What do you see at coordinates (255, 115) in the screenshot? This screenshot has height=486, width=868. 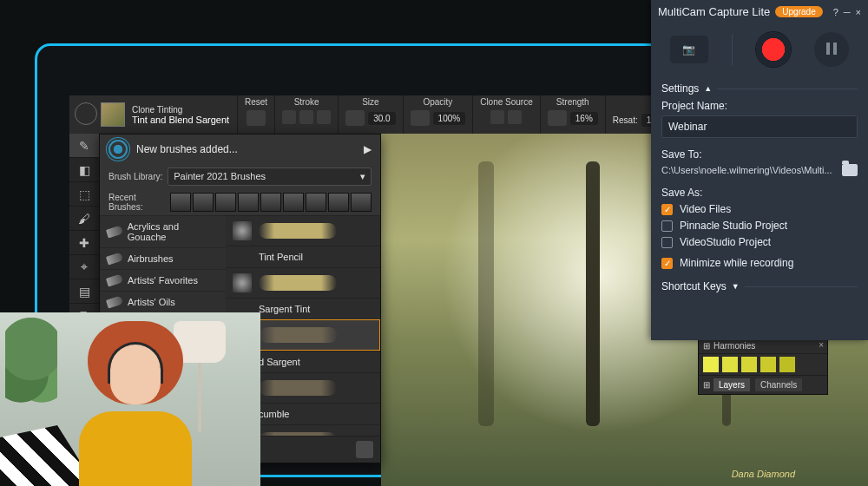 I see `reset-group: Reset` at bounding box center [255, 115].